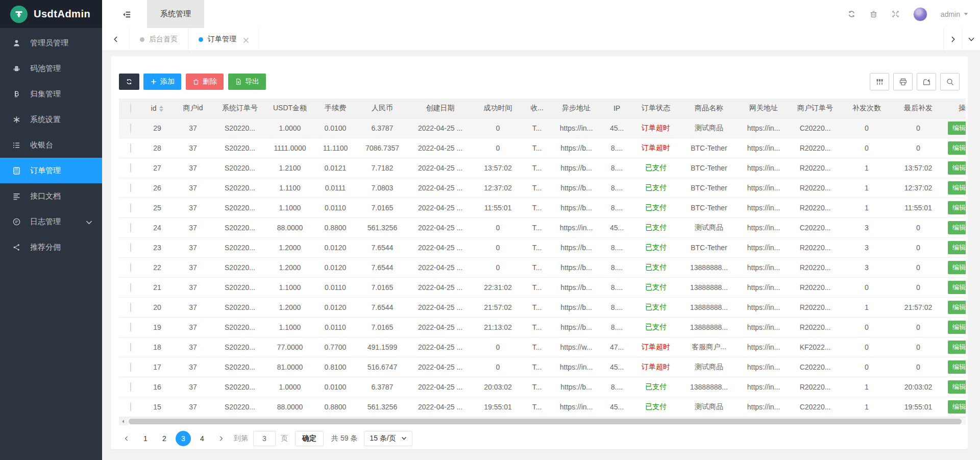 The height and width of the screenshot is (460, 980). Describe the element at coordinates (874, 14) in the screenshot. I see `trash-icon` at that location.